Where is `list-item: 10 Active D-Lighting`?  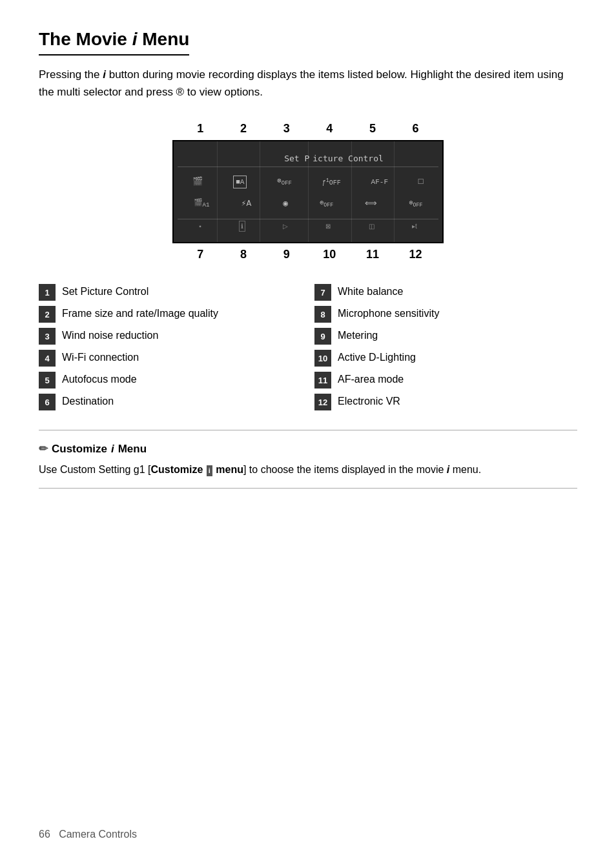
list-item: 10 Active D-Lighting is located at coordinates (446, 358).